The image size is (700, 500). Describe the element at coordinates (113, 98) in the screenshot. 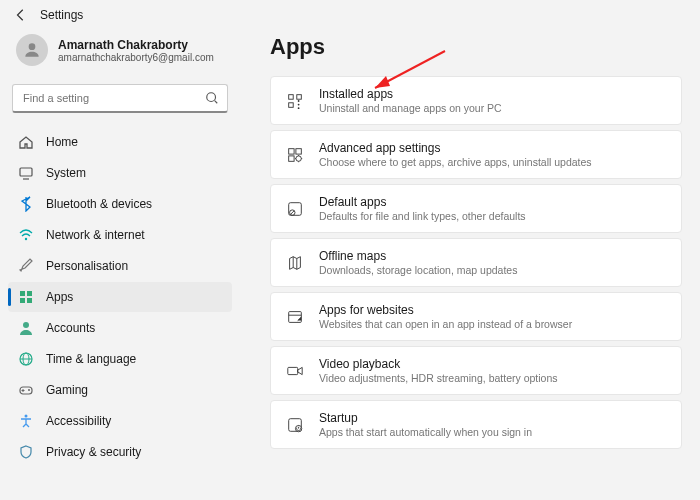

I see `search-input` at that location.